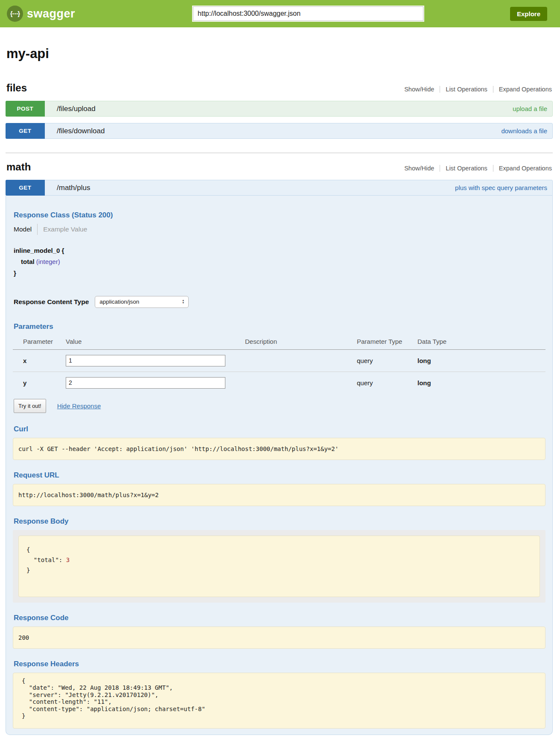  Describe the element at coordinates (26, 229) in the screenshot. I see `tab-model: Model` at that location.